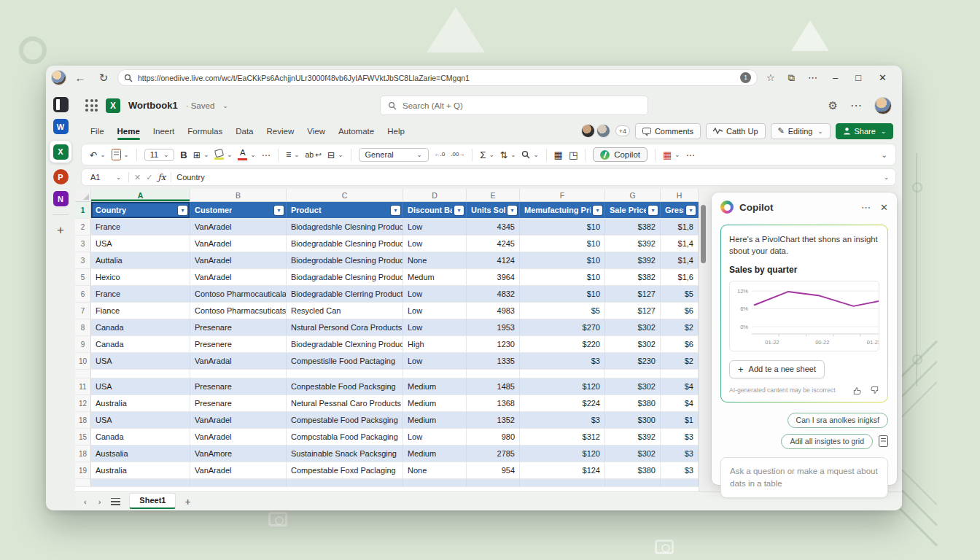 The width and height of the screenshot is (980, 560). What do you see at coordinates (246, 155) in the screenshot?
I see `font-color-button: A⌄` at bounding box center [246, 155].